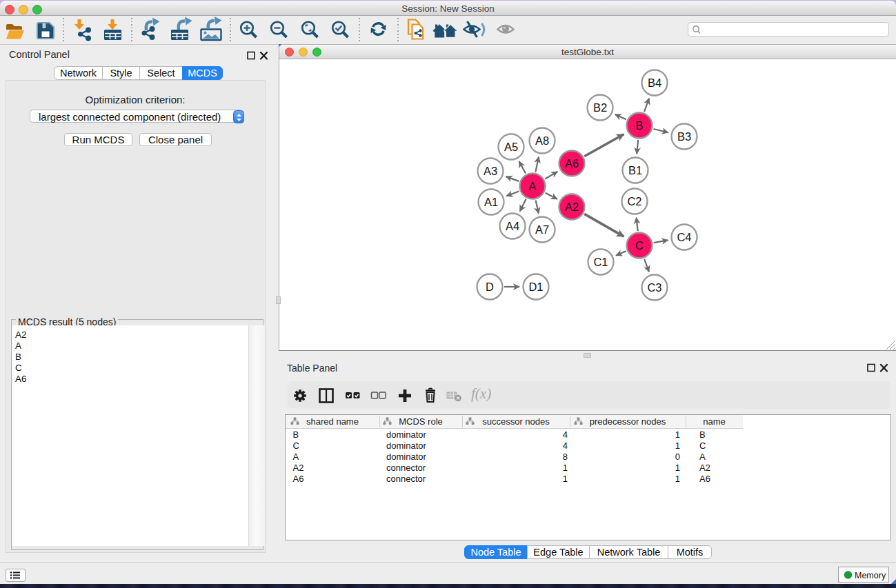 The width and height of the screenshot is (896, 588). Describe the element at coordinates (635, 170) in the screenshot. I see `svg-text: B1` at that location.